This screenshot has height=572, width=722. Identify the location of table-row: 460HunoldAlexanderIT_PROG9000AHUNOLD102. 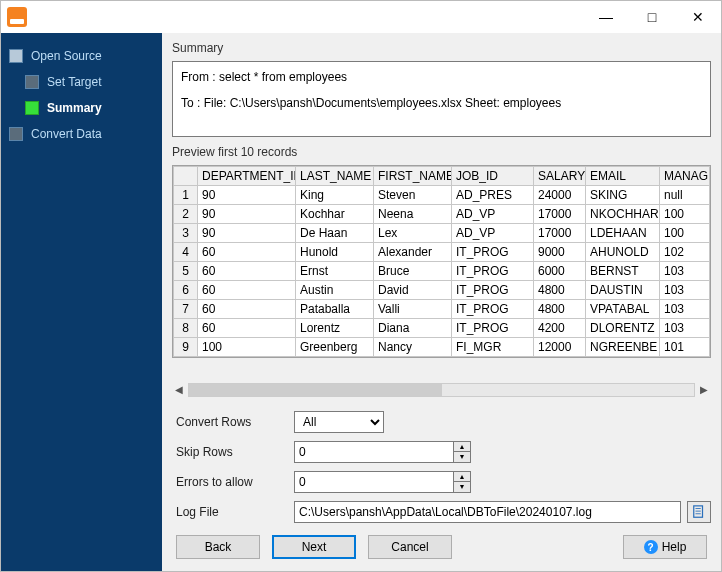
(442, 252).